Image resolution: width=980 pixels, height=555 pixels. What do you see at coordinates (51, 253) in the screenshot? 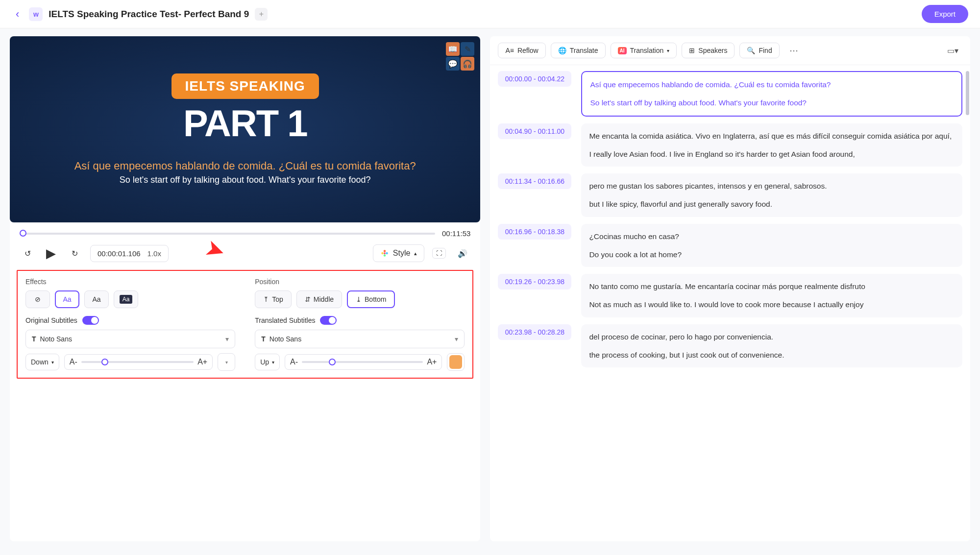
I see `play-button: ▶` at bounding box center [51, 253].